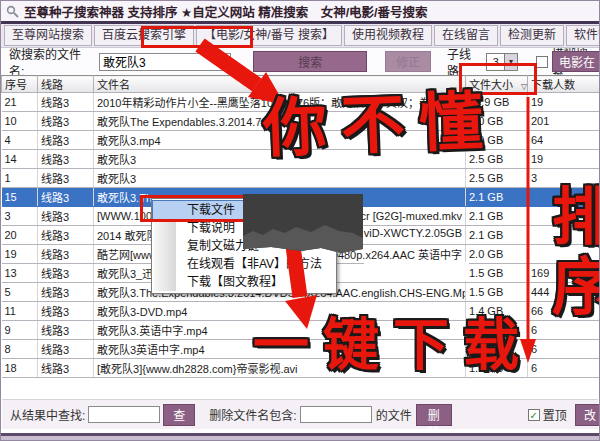 The image size is (600, 441). What do you see at coordinates (576, 62) in the screenshot?
I see `movie-online-button: 电影在` at bounding box center [576, 62].